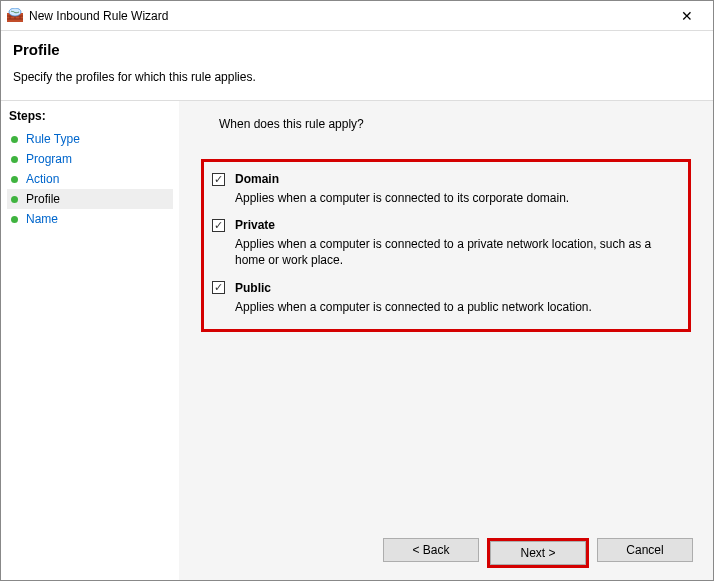 Image resolution: width=714 pixels, height=581 pixels. Describe the element at coordinates (357, 16) in the screenshot. I see `titlebar: New Inbound Rule Wizard ✕` at that location.